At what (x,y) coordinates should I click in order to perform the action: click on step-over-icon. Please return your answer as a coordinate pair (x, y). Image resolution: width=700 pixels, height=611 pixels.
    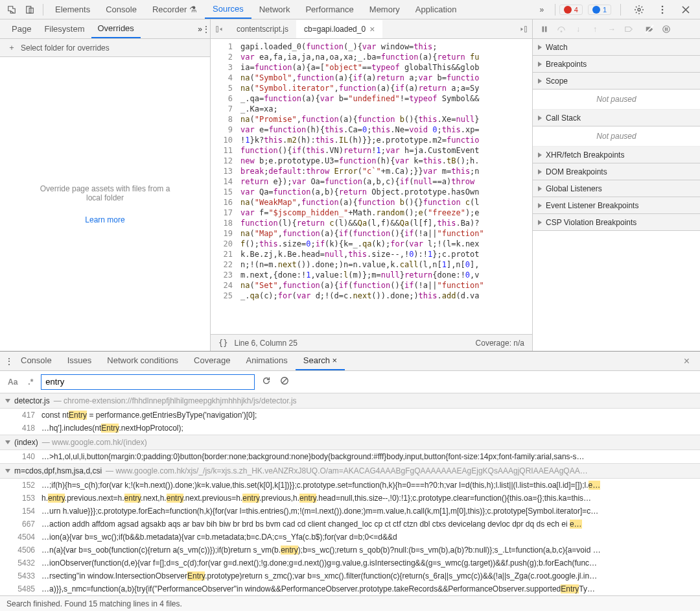
    Looking at the image, I should click on (561, 29).